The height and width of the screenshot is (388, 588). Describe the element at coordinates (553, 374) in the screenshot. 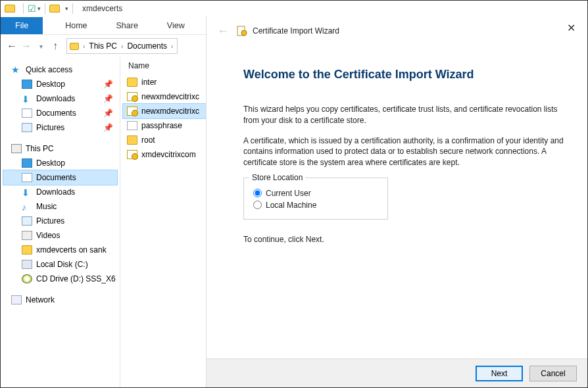

I see `cancel-button: Cancel` at that location.